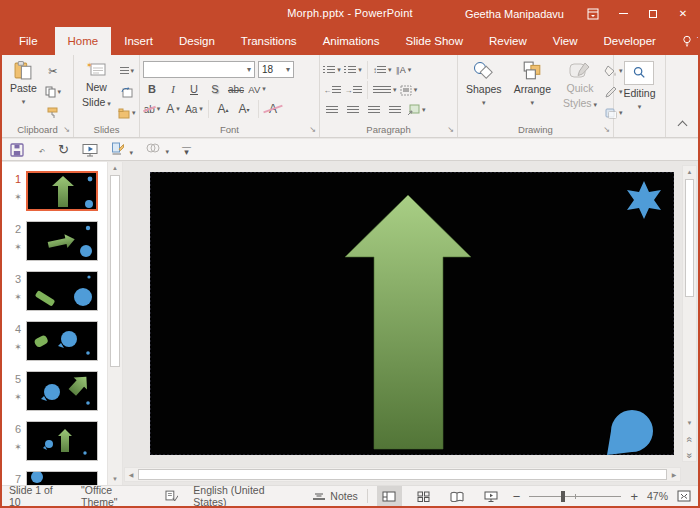 The image size is (700, 508). What do you see at coordinates (66, 130) in the screenshot?
I see `clipboard-dialog-launcher` at bounding box center [66, 130].